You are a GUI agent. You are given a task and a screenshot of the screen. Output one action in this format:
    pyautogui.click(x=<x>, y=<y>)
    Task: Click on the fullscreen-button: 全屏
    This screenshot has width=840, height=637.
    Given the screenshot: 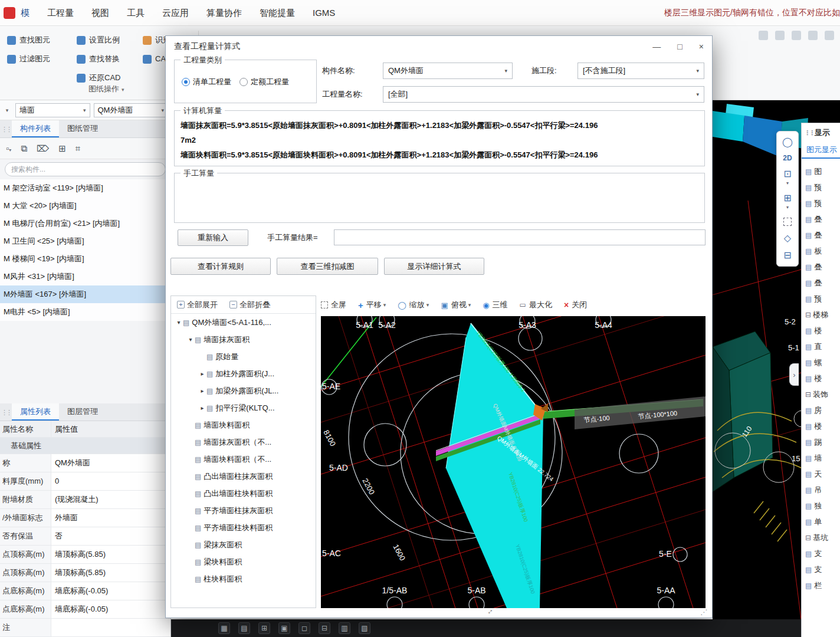 What is the action you would take?
    pyautogui.click(x=334, y=305)
    